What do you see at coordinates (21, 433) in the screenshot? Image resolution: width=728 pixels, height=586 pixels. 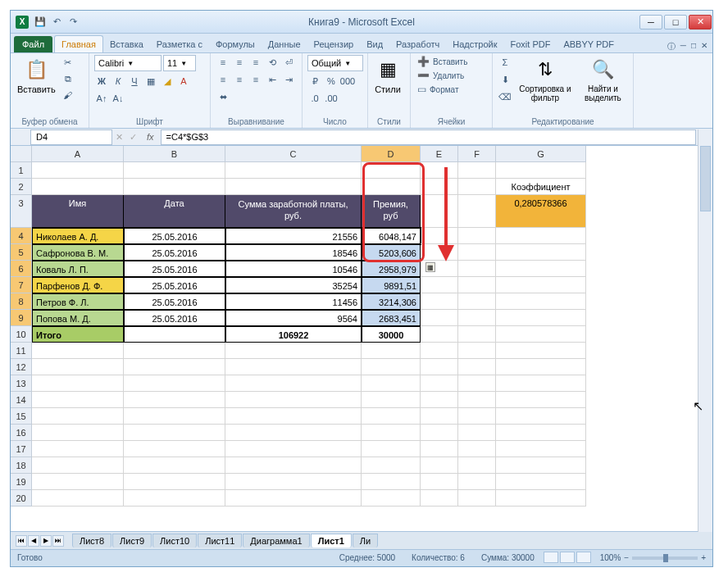 I see `row-header: 16` at bounding box center [21, 433].